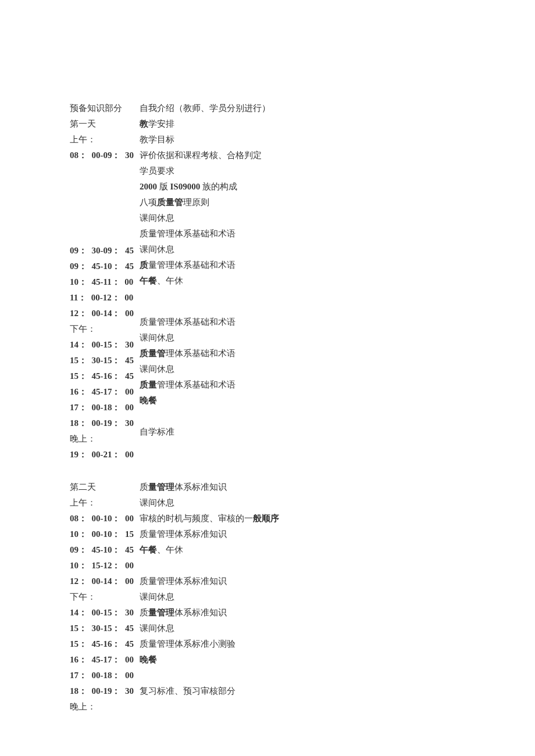 The width and height of the screenshot is (535, 756). Describe the element at coordinates (157, 432) in the screenshot. I see `text-segment: 自学标准` at that location.